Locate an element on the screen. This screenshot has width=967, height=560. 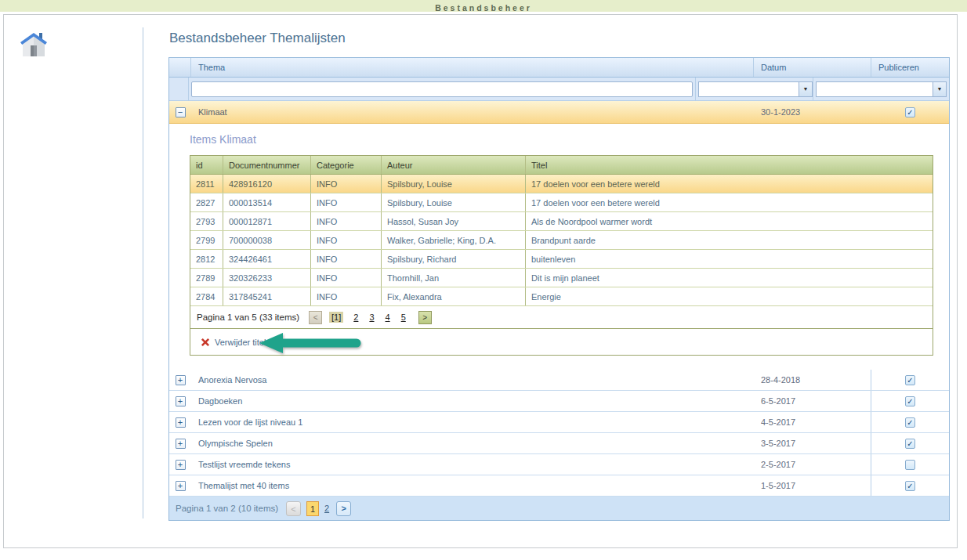
row-label: Klimaat is located at coordinates (473, 112).